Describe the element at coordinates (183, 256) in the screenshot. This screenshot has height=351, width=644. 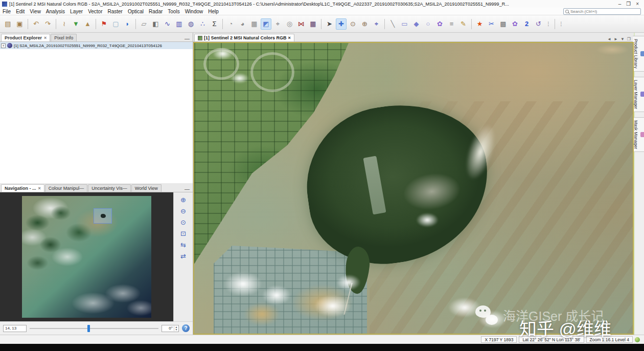
I see `sync-cursor-icon: ⇄` at that location.